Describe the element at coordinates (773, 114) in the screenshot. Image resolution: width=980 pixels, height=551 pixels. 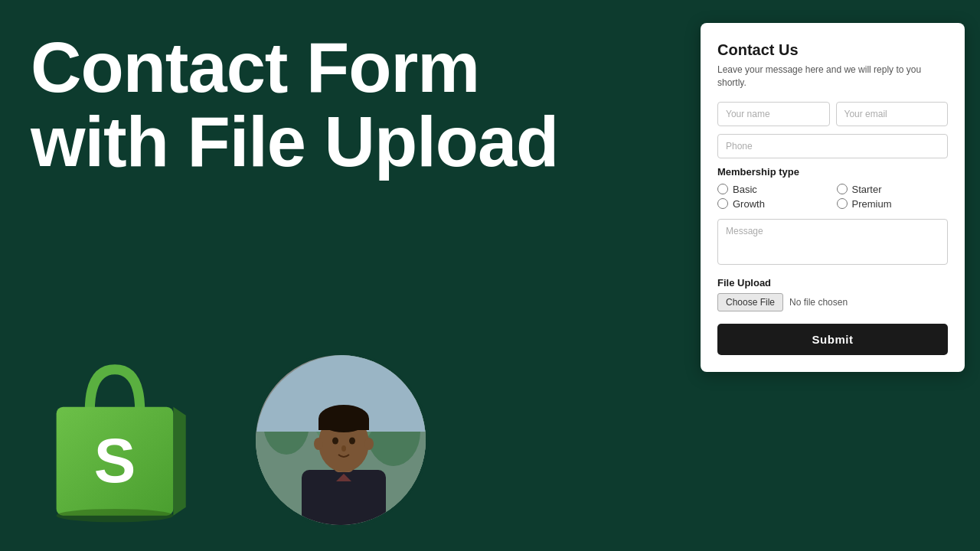
I see `name-input` at that location.